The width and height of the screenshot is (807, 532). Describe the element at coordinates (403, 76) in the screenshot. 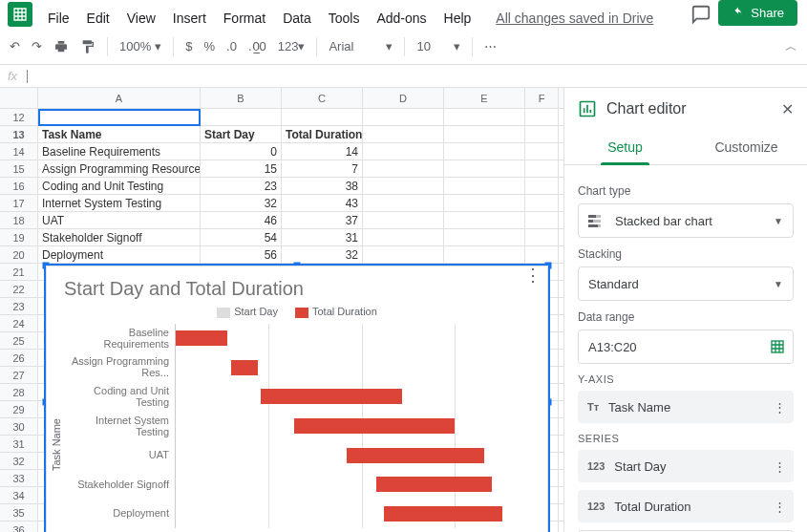

I see `formula-bar: fx` at that location.